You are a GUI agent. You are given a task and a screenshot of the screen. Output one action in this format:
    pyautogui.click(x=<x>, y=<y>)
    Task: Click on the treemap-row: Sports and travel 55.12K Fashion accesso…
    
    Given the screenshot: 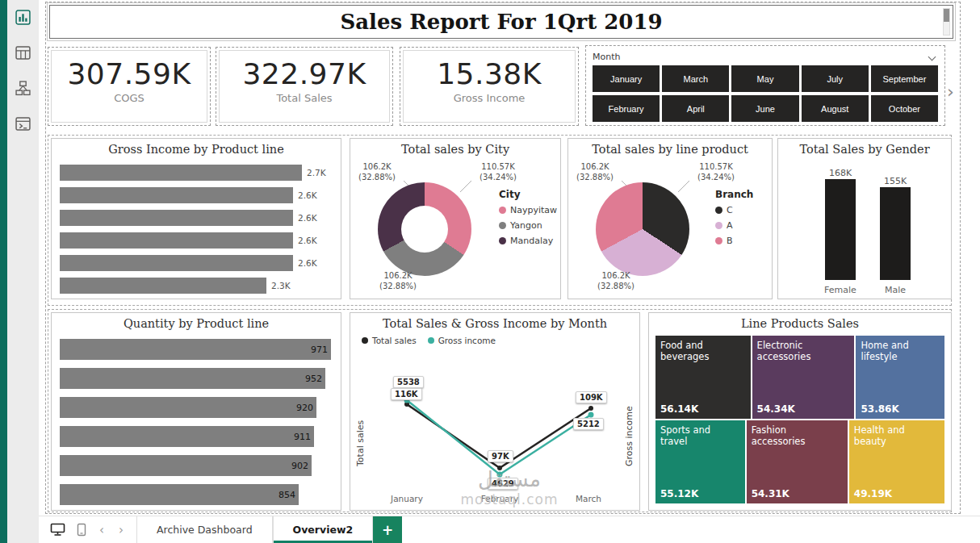 What is the action you would take?
    pyautogui.click(x=800, y=462)
    